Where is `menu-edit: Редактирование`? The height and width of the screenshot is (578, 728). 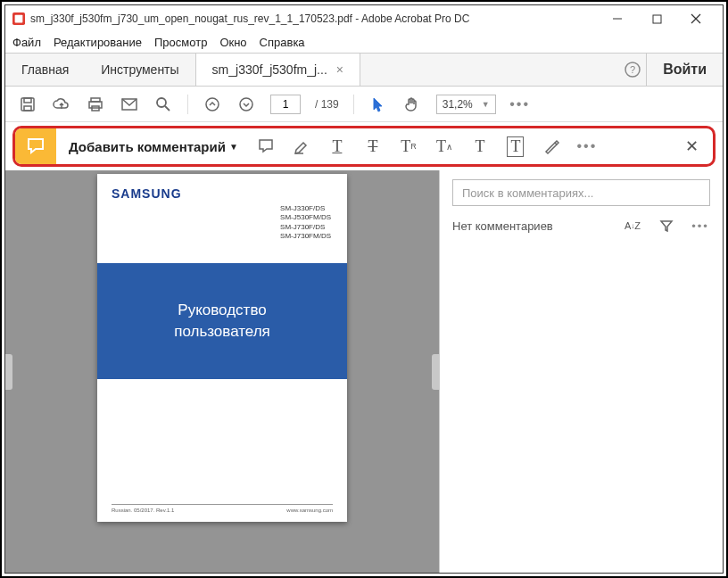 menu-edit: Редактирование is located at coordinates (98, 43).